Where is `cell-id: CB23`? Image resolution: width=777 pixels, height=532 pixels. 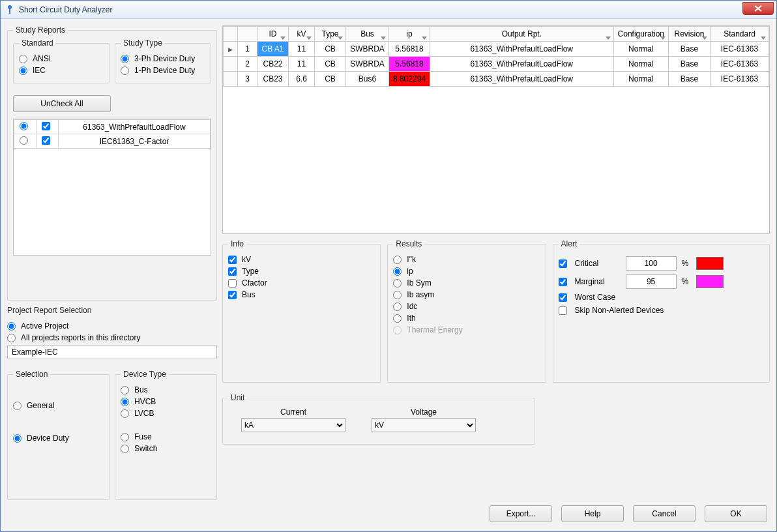 cell-id: CB23 is located at coordinates (273, 80).